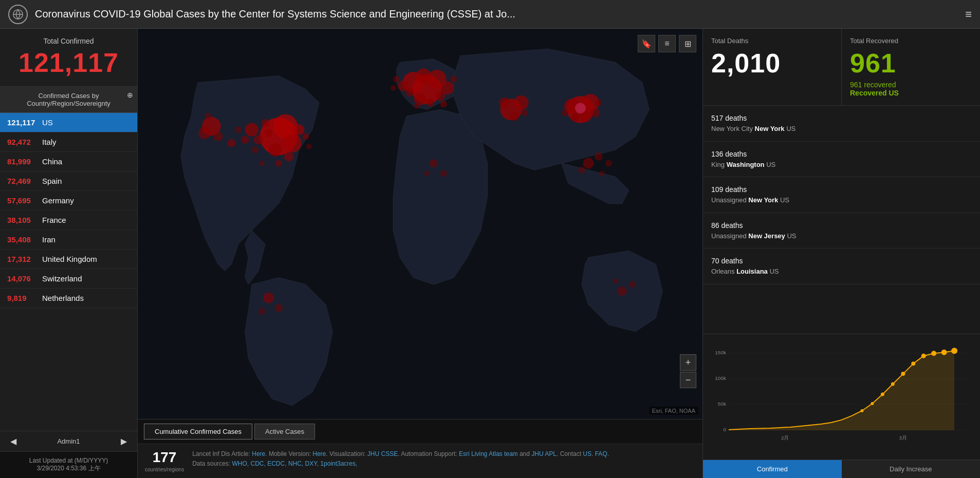 This screenshot has height=478, width=980. What do you see at coordinates (496, 14) in the screenshot?
I see `app-title: Coronavirus COVID-19 Global Cases by the…` at bounding box center [496, 14].